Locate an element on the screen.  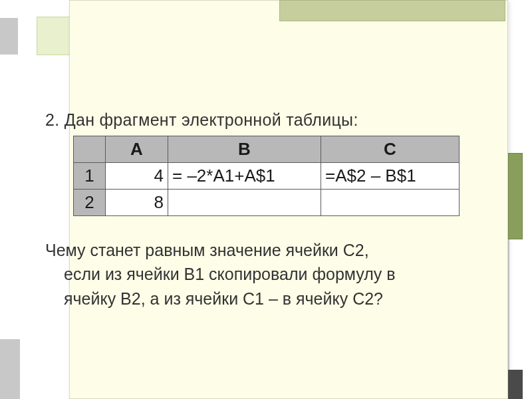
ruler-tick-top is located at coordinates (9, 36).